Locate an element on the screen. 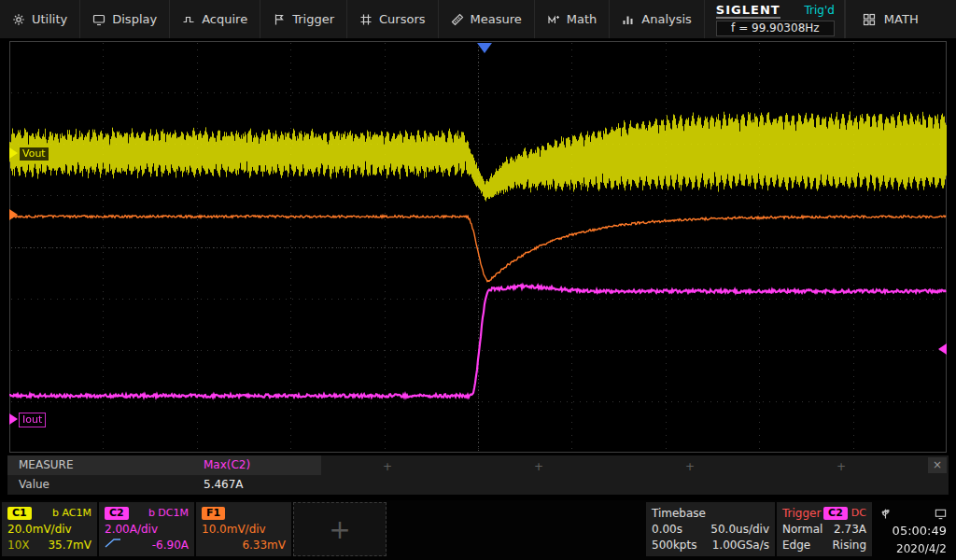  math-f1-chip: F1 is located at coordinates (213, 513).